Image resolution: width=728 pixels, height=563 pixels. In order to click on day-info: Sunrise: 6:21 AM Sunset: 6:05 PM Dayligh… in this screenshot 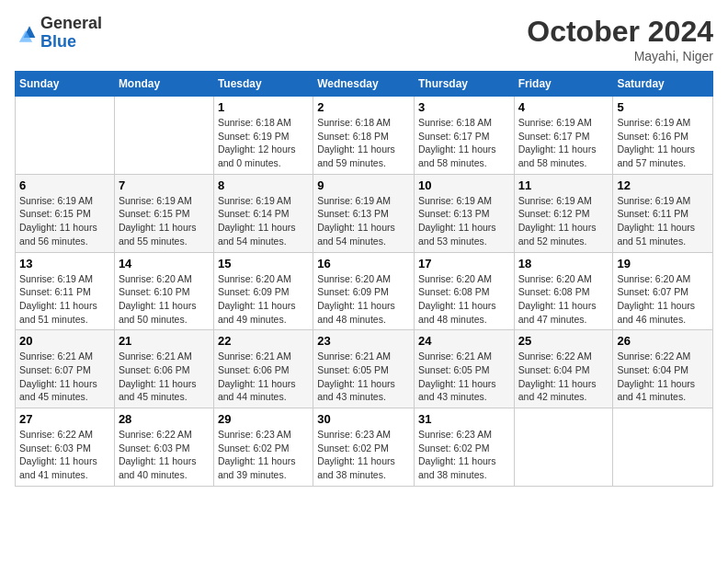, I will do `click(364, 377)`.